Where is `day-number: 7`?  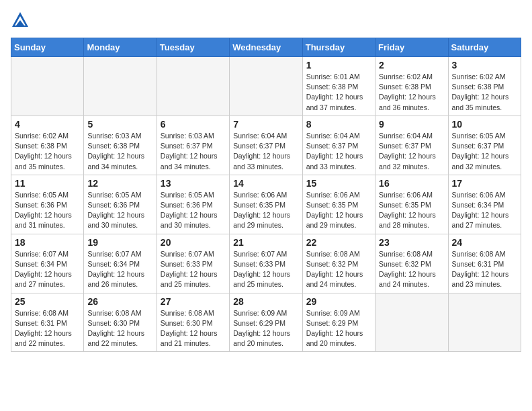
day-number: 7 is located at coordinates (266, 124).